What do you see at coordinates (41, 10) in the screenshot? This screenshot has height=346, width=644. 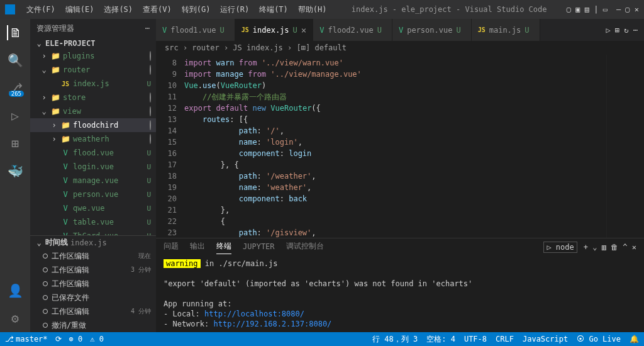 I see `menu-item: 文件(F)` at bounding box center [41, 10].